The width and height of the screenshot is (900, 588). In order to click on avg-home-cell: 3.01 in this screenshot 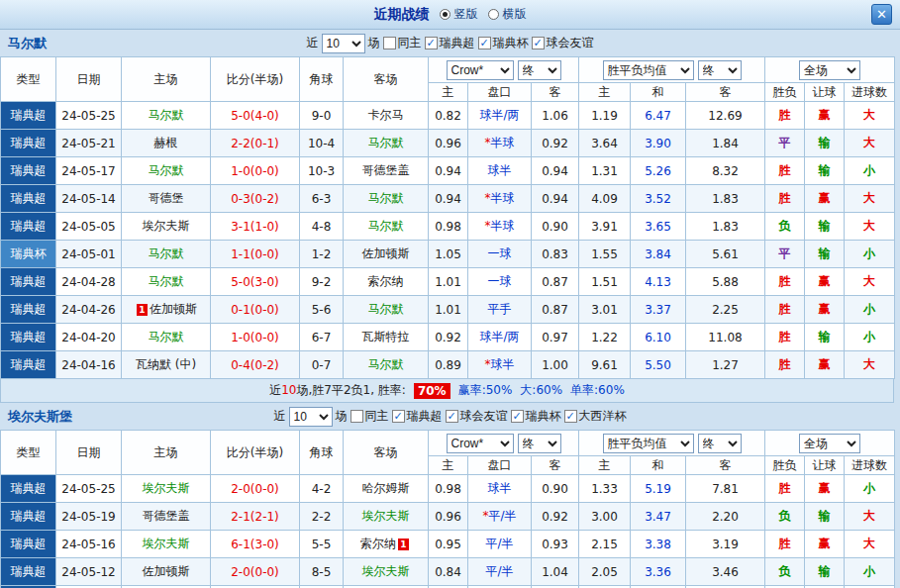, I will do `click(605, 310)`.